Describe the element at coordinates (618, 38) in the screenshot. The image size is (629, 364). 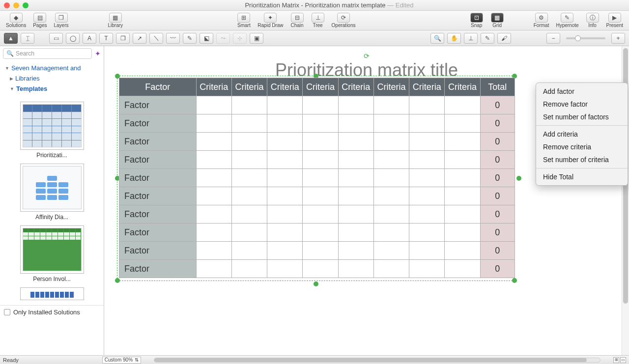
I see `zoom-in-button: +` at that location.